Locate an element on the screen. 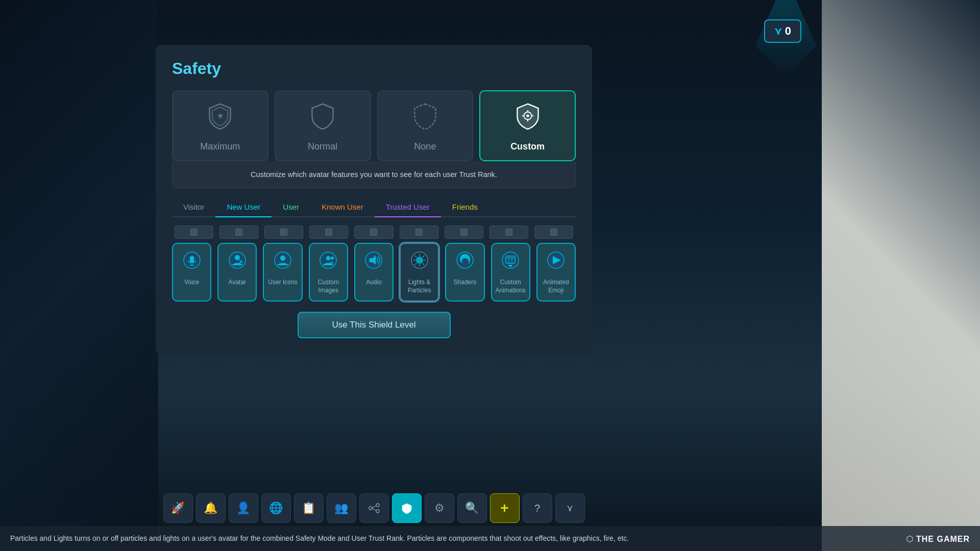 The height and width of the screenshot is (551, 980). taskbar-shield is located at coordinates (407, 508).